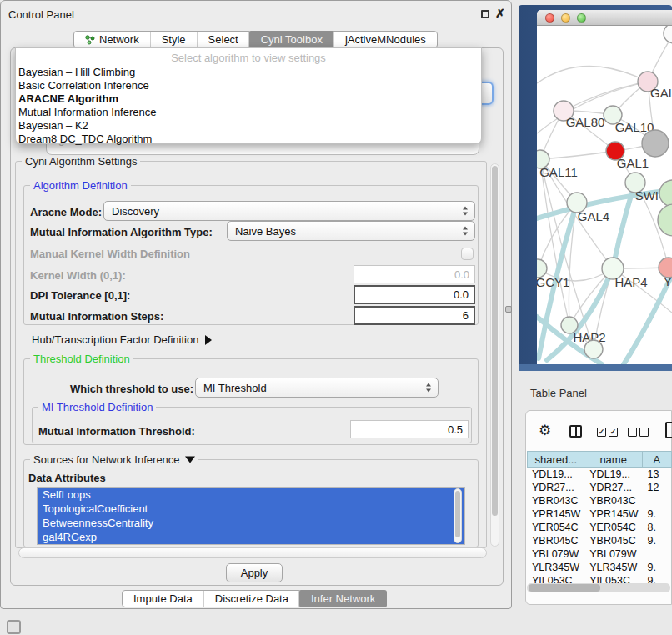  Describe the element at coordinates (248, 126) in the screenshot. I see `algorithm-option-bayesian-k2: Bayesian – K2` at that location.